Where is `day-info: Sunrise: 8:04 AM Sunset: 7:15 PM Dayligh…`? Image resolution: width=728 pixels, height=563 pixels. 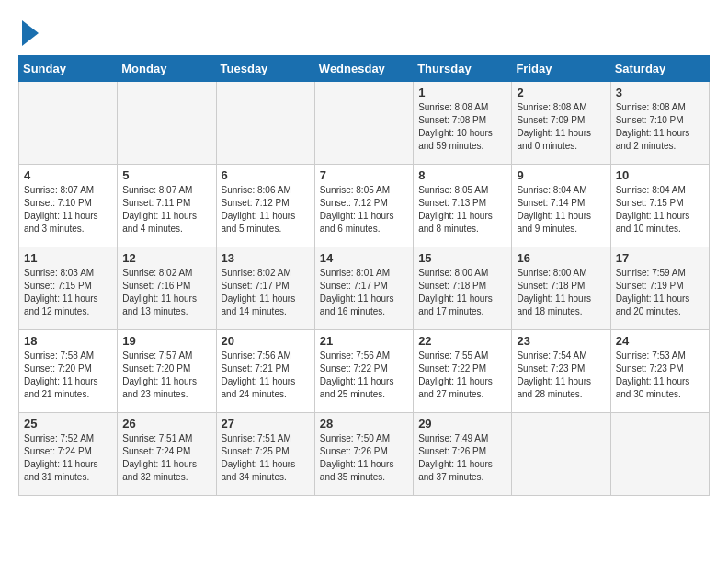
day-info: Sunrise: 8:04 AM Sunset: 7:15 PM Dayligh… is located at coordinates (660, 210).